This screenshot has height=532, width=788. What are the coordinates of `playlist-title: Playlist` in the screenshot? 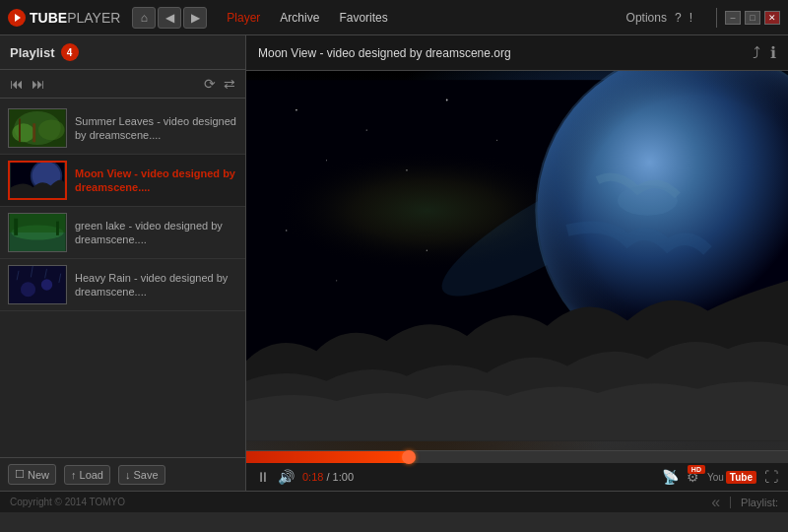 It's located at (33, 53).